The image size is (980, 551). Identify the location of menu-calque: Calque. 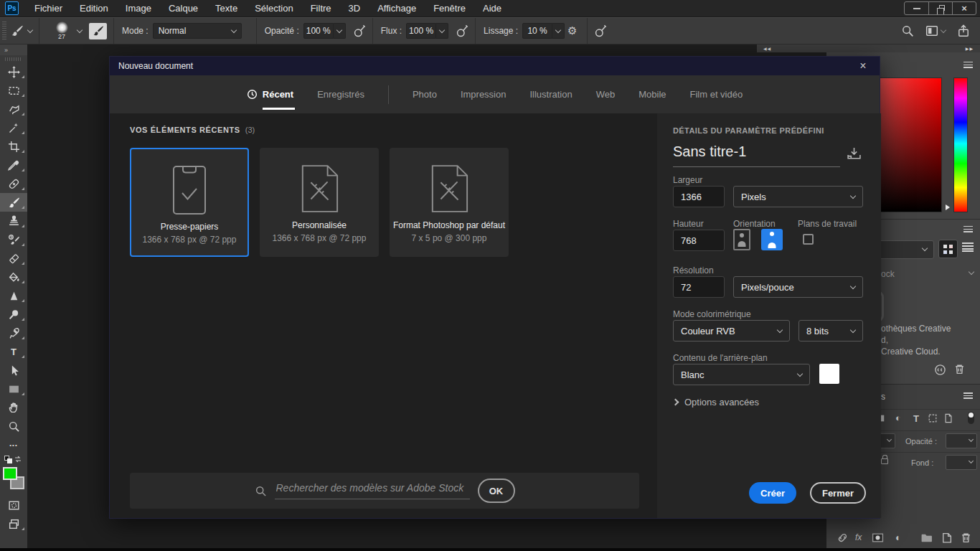
(184, 9).